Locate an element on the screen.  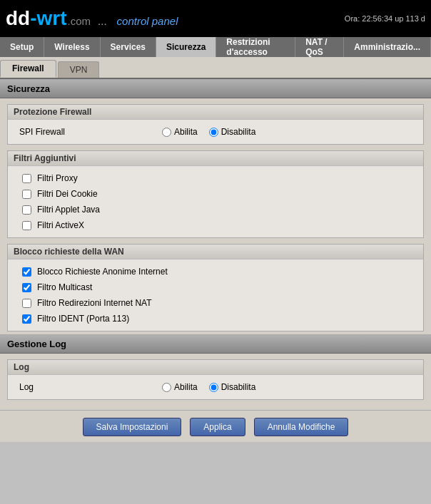
spi-disable-text: Disabilita is located at coordinates (238, 132).